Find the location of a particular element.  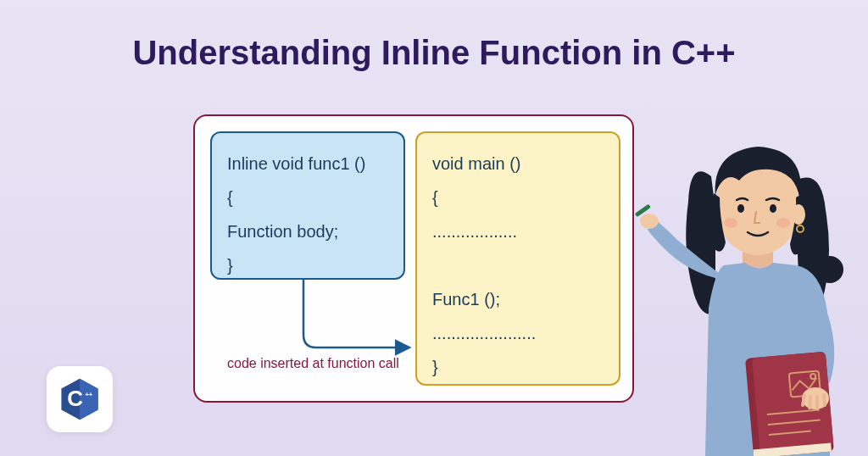

cpp-hexagon-icon: C ++ is located at coordinates (80, 399).